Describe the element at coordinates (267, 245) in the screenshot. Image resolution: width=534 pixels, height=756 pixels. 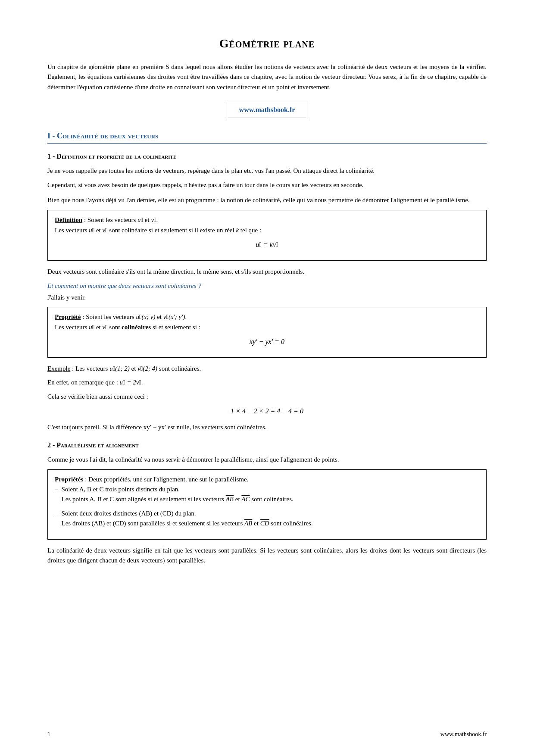
I see `definition-formula: u⃗ = kv⃗` at that location.